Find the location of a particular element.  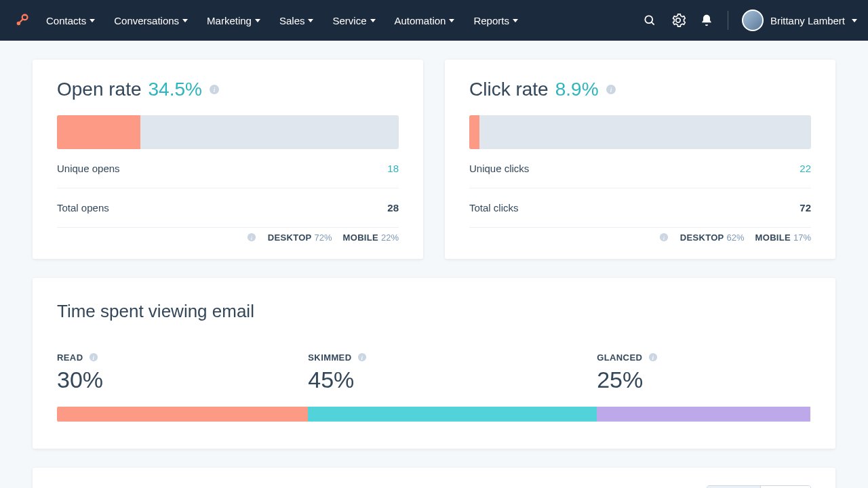

nav-item-service: Service is located at coordinates (354, 20).